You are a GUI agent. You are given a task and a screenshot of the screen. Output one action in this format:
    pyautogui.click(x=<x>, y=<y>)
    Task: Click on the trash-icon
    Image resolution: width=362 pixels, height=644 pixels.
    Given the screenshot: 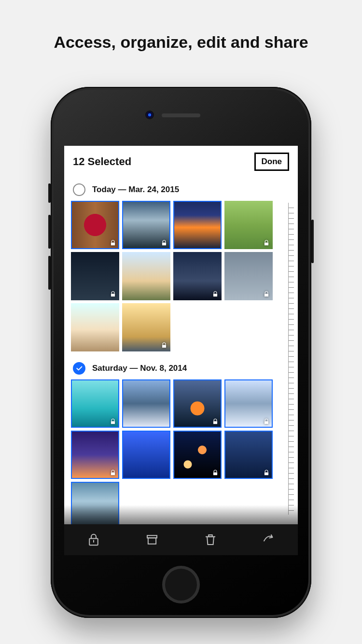 What is the action you would take?
    pyautogui.click(x=210, y=540)
    